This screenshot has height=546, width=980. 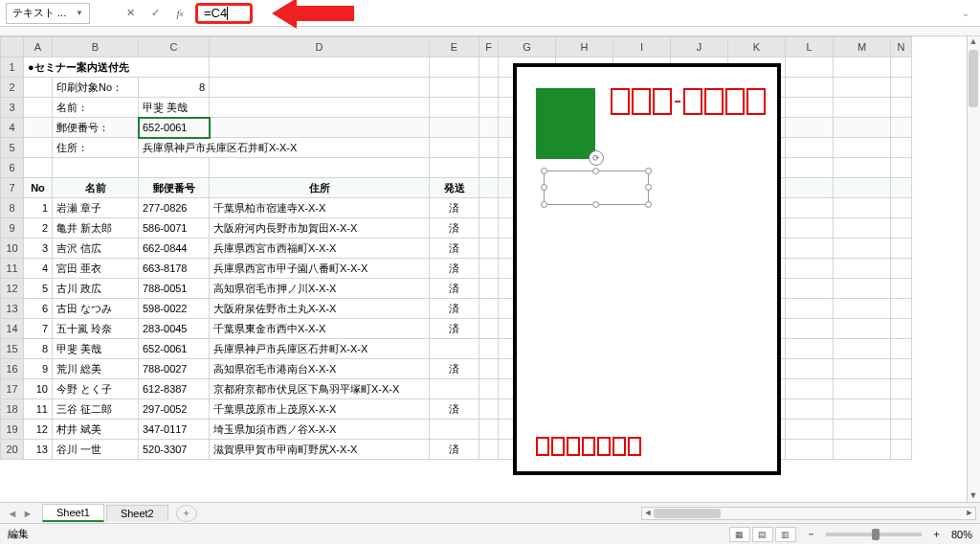 I want to click on cell-postal: 663-8178, so click(x=174, y=268).